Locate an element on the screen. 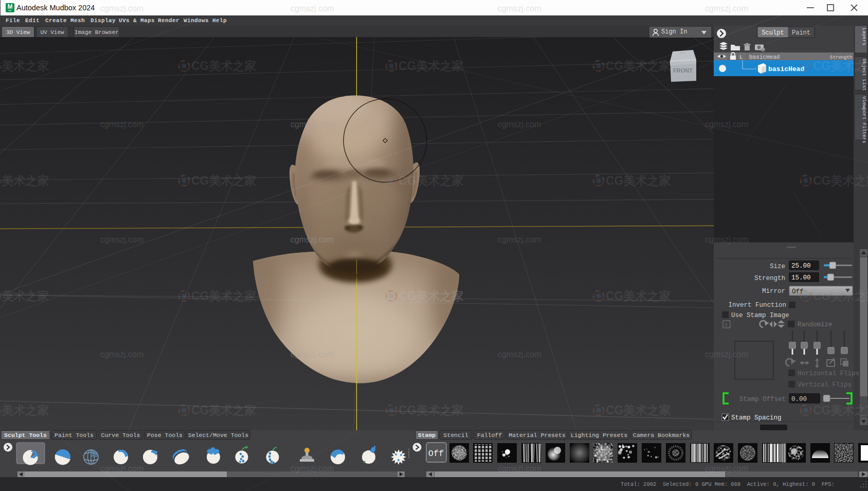 This screenshot has width=868, height=491. svg-text: Falloff is located at coordinates (490, 435).